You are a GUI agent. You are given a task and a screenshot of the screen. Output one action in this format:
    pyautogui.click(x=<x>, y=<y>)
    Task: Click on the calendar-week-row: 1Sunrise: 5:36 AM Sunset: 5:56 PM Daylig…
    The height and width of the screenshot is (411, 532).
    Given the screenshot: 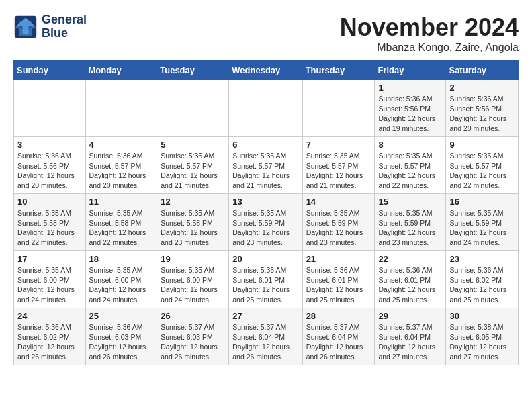 What is the action you would take?
    pyautogui.click(x=266, y=109)
    